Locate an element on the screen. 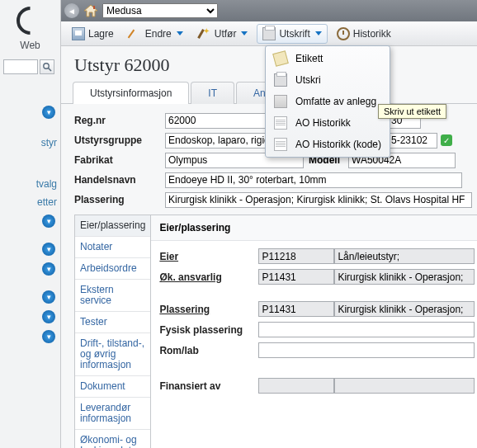 Image resolution: width=477 pixels, height=448 pixels. input-rom is located at coordinates (366, 350).